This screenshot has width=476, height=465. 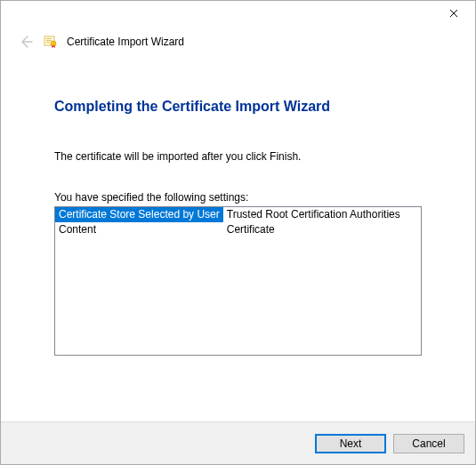 I want to click on titlebar, so click(x=238, y=14).